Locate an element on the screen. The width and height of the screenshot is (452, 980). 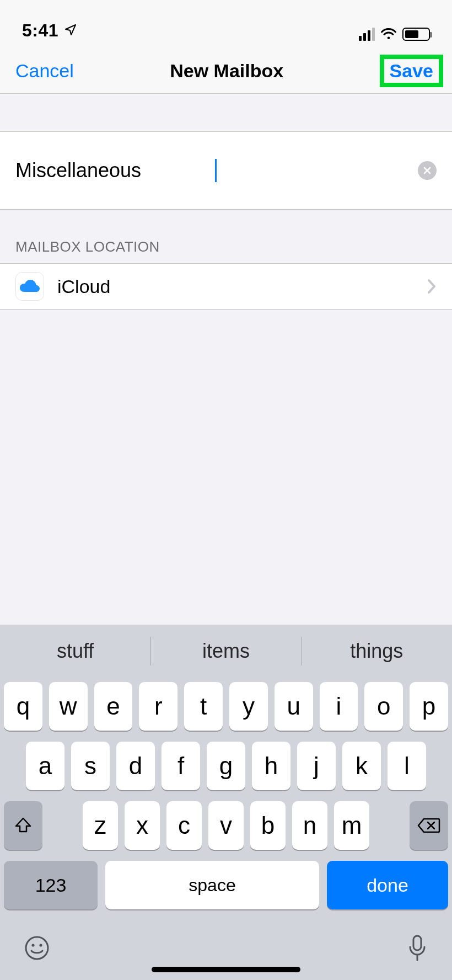
mailbox-name-row: Miscellaneous is located at coordinates (226, 171).